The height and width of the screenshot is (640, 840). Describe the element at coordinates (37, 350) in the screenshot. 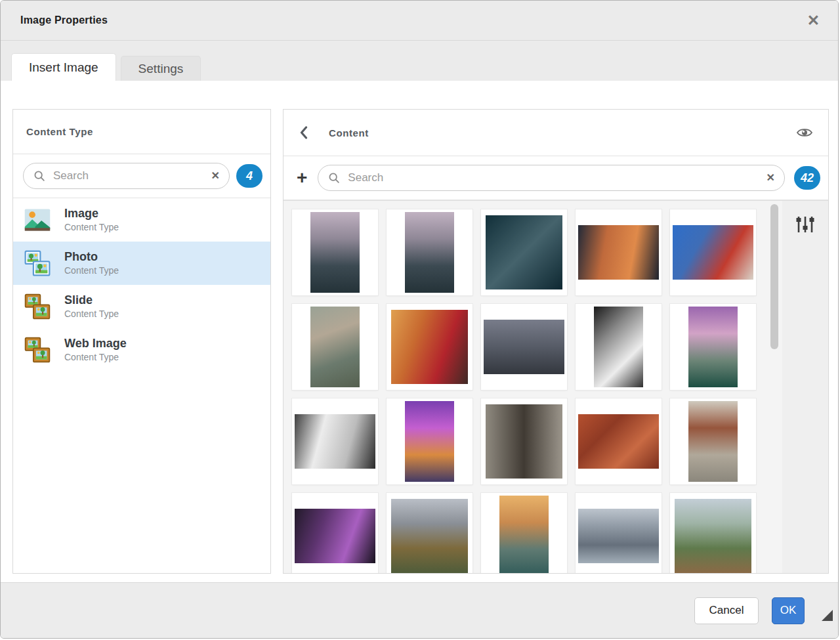

I see `web-image-icon` at that location.